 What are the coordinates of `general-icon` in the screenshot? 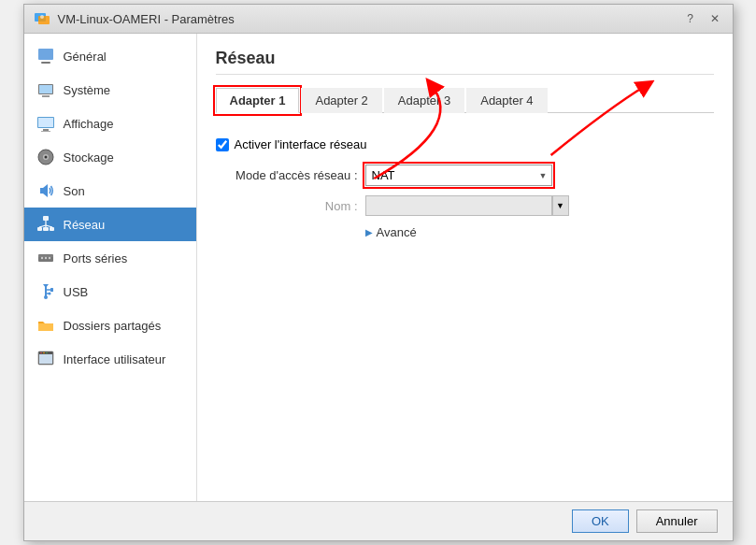 It's located at (46, 56).